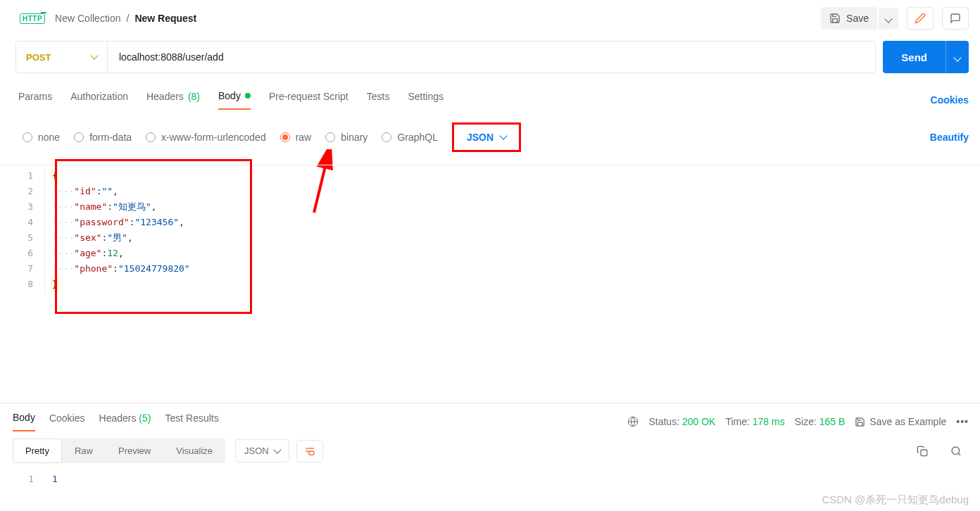  What do you see at coordinates (956, 451) in the screenshot?
I see `search-button` at bounding box center [956, 451].